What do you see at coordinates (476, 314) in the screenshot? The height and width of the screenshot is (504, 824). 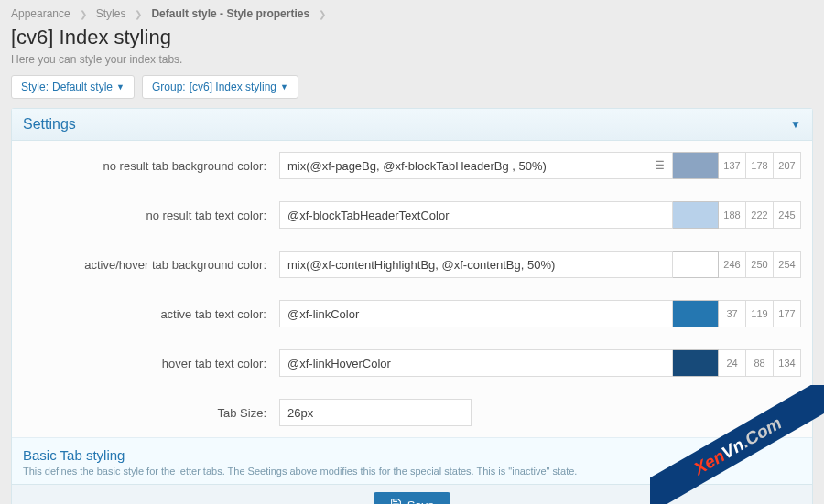 I see `color-value-input: @xf-linkColor` at bounding box center [476, 314].